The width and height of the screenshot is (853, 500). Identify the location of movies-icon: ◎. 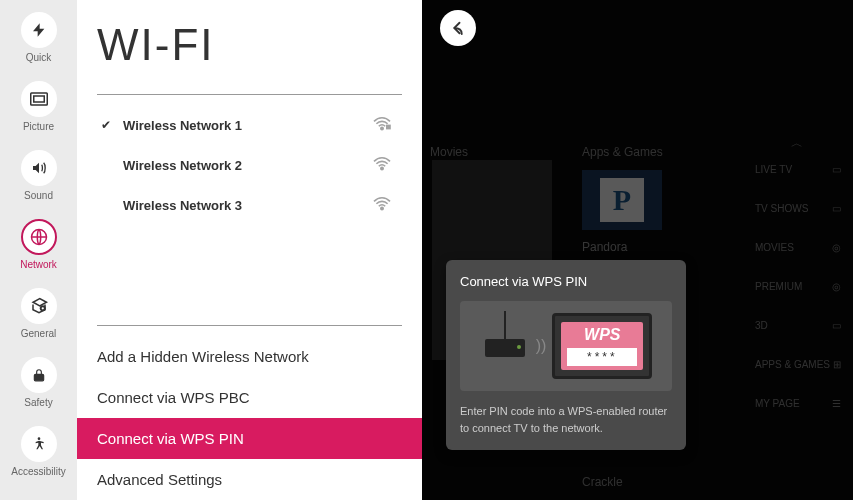
(836, 248).